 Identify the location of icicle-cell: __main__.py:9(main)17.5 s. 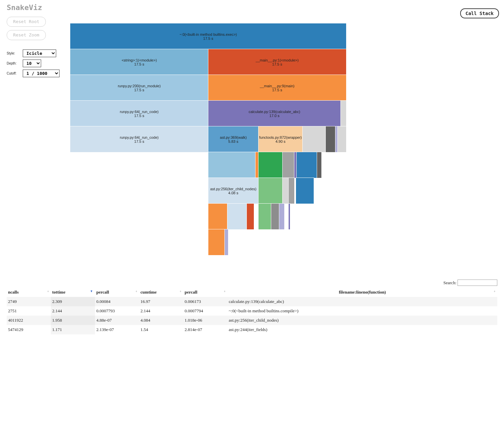
(278, 88).